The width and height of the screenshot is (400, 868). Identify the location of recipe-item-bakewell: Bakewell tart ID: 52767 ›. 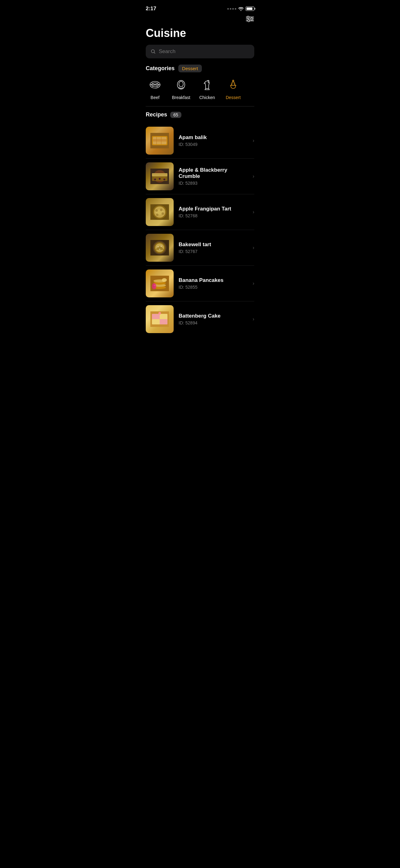
(200, 248).